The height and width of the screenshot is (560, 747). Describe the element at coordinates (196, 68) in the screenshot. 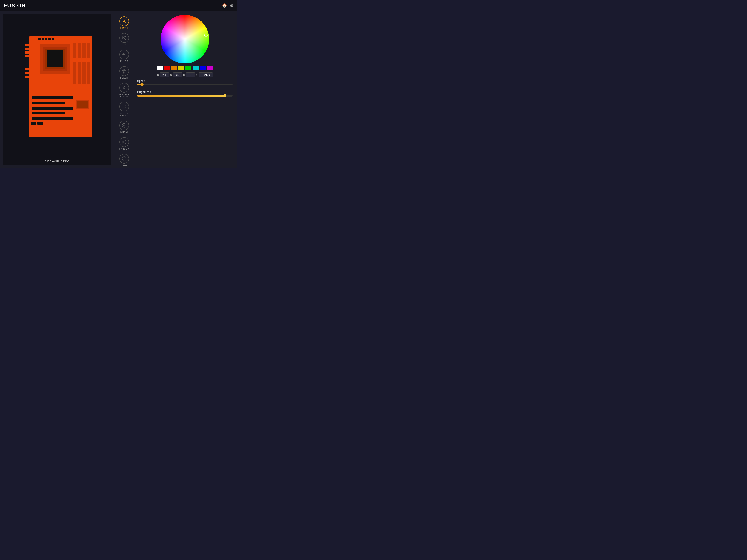

I see `swatch-cyan` at that location.